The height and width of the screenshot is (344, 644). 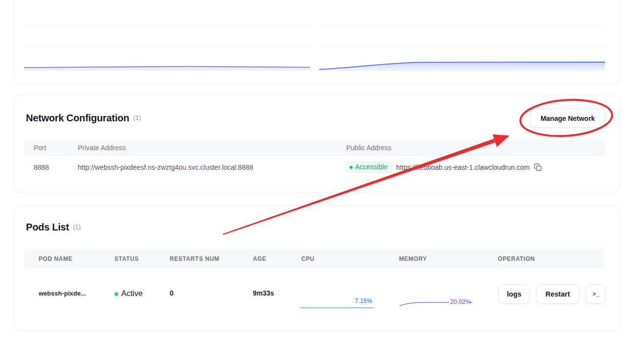 I want to click on cpu-overview-sparkline-chart, so click(x=167, y=36).